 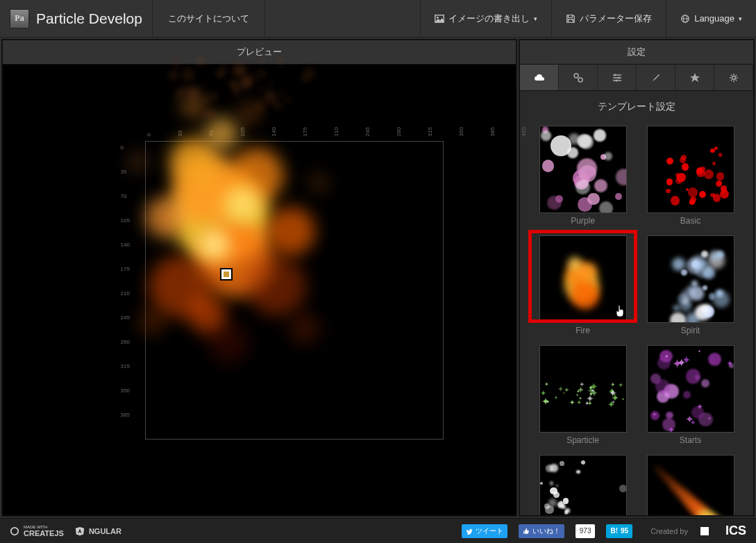 I want to click on template-sparticle: ✦✦✦✦✦✦✦✦✦✦✦✦✦✦✦✦✦✦✦✦✦✦✦✦✦✦✦✦✦✦✦✦✦✦✦Spart…, so click(x=583, y=395).